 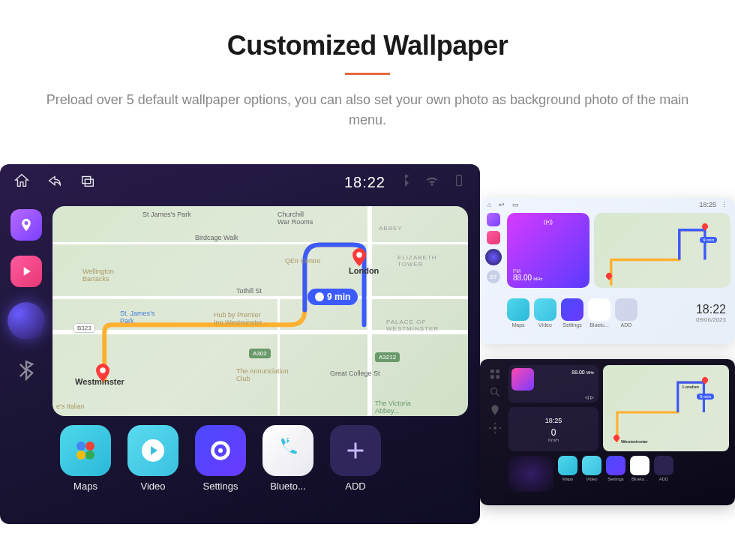 What do you see at coordinates (592, 466) in the screenshot?
I see `video-icon` at bounding box center [592, 466].